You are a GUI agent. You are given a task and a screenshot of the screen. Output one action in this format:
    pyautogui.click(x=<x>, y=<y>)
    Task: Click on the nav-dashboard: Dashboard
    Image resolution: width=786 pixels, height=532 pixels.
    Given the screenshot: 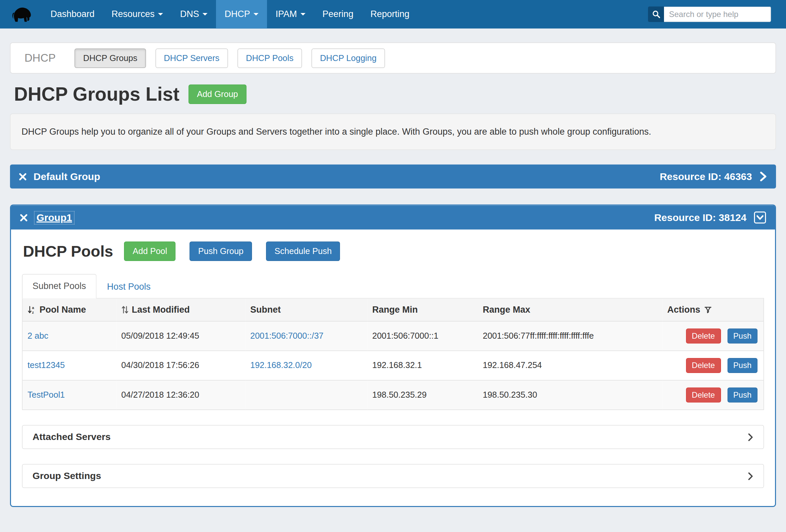 What is the action you would take?
    pyautogui.click(x=72, y=14)
    